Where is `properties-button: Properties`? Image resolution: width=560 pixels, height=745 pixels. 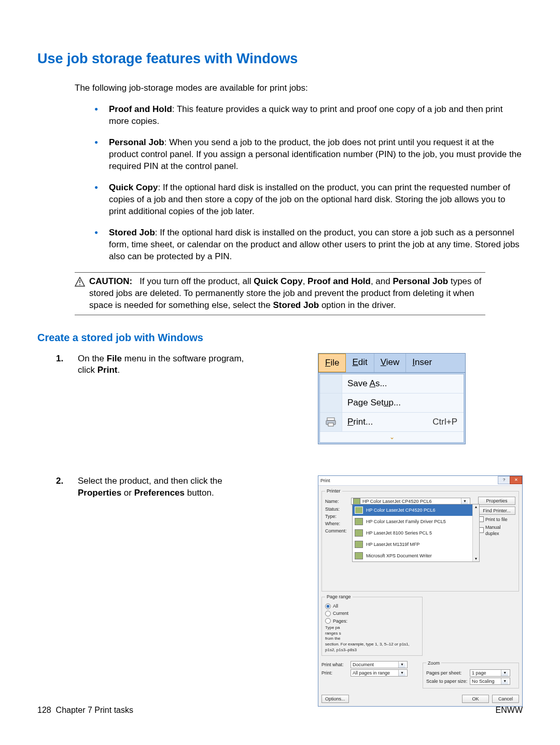
properties-button: Properties is located at coordinates (497, 501).